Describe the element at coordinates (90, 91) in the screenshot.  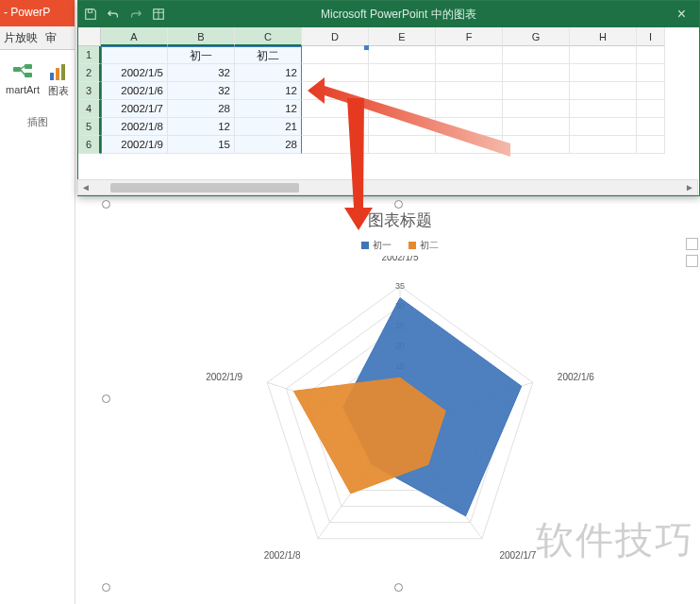
I see `row-header: 3` at that location.